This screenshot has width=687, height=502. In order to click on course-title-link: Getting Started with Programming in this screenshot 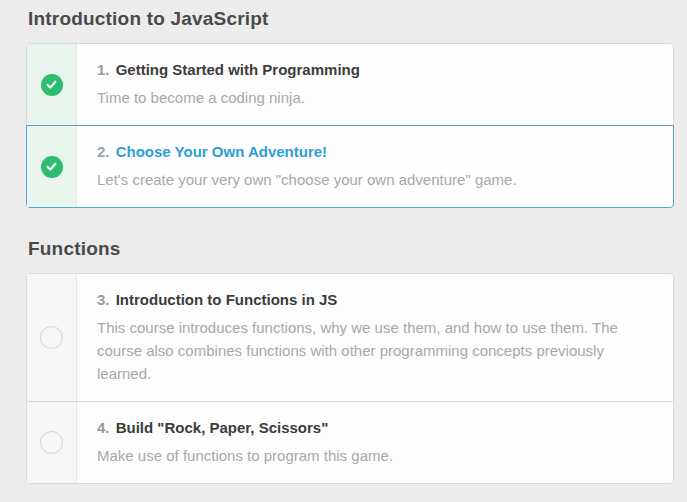, I will do `click(238, 70)`.